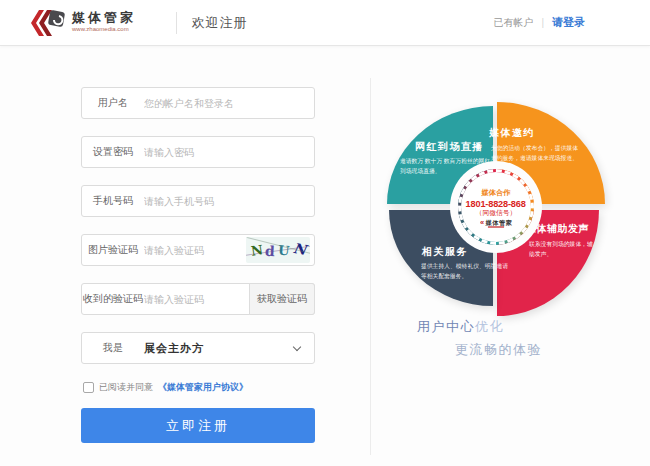  Describe the element at coordinates (203, 388) in the screenshot. I see `agreement-link: 《媒体管家用户协议》` at that location.